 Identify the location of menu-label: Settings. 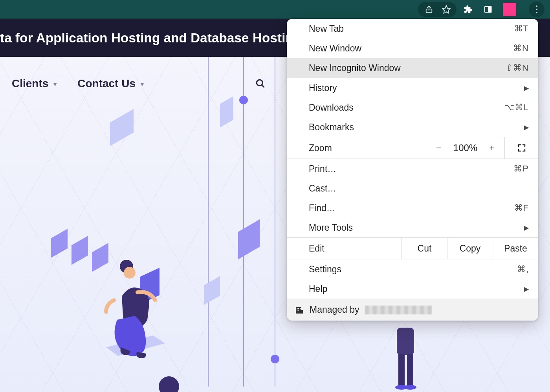
(325, 269).